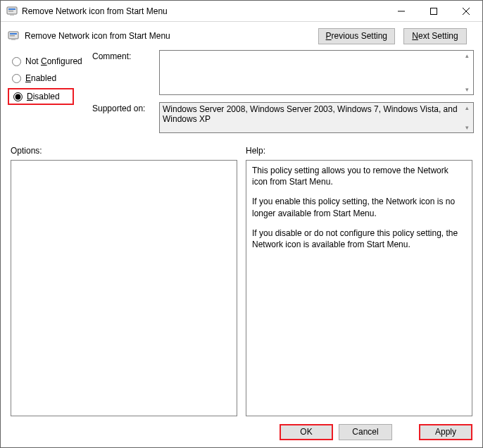 The height and width of the screenshot is (448, 483). Describe the element at coordinates (306, 433) in the screenshot. I see `ok-button: OK` at that location.